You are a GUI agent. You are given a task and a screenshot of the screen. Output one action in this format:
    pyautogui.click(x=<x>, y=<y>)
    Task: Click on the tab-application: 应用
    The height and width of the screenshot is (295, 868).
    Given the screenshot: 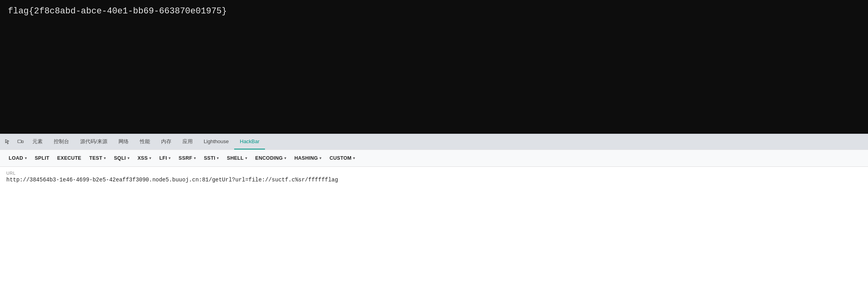 What is the action you would take?
    pyautogui.click(x=188, y=142)
    